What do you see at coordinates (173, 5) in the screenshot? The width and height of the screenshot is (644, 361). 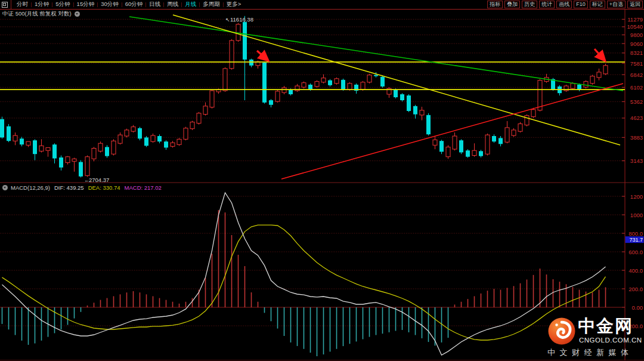 I see `tab-period-7: 周线` at bounding box center [173, 5].